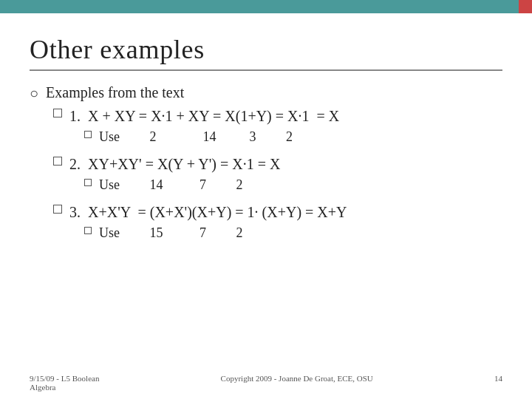  I want to click on main-list: ○ Examples from the text, so click(266, 92).